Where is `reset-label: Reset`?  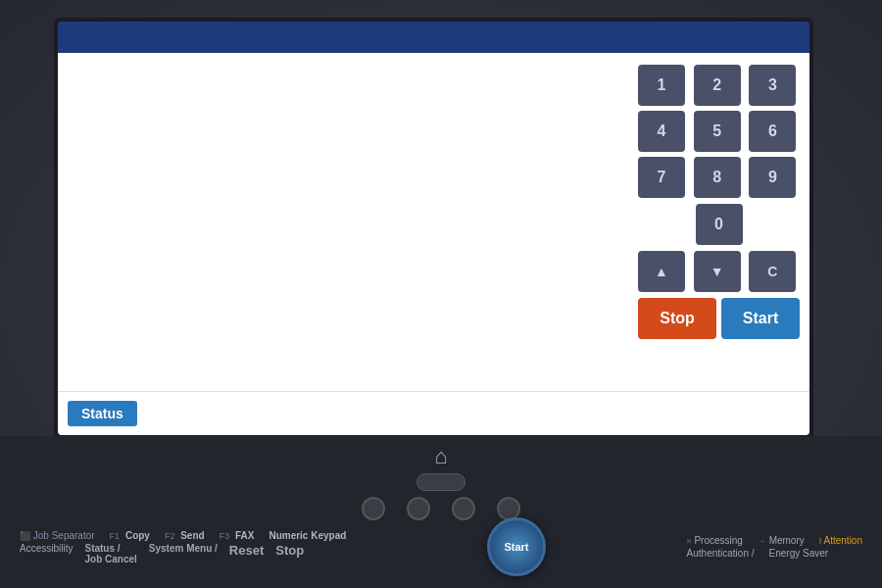
reset-label: Reset is located at coordinates (247, 554).